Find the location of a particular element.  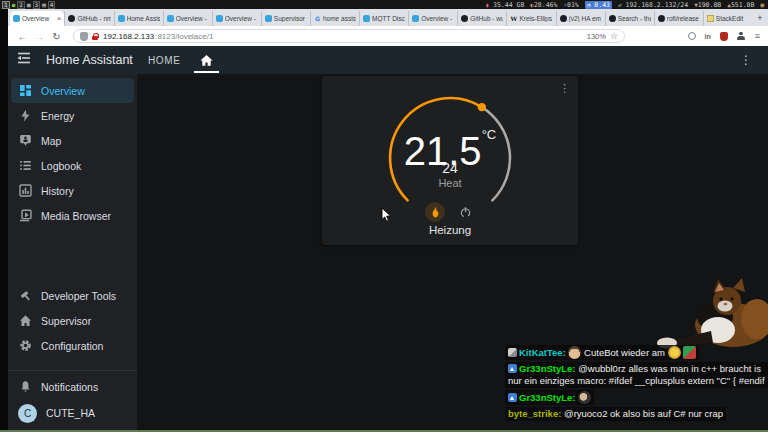

sidebar-item-configuration: Configuration is located at coordinates (72, 346).